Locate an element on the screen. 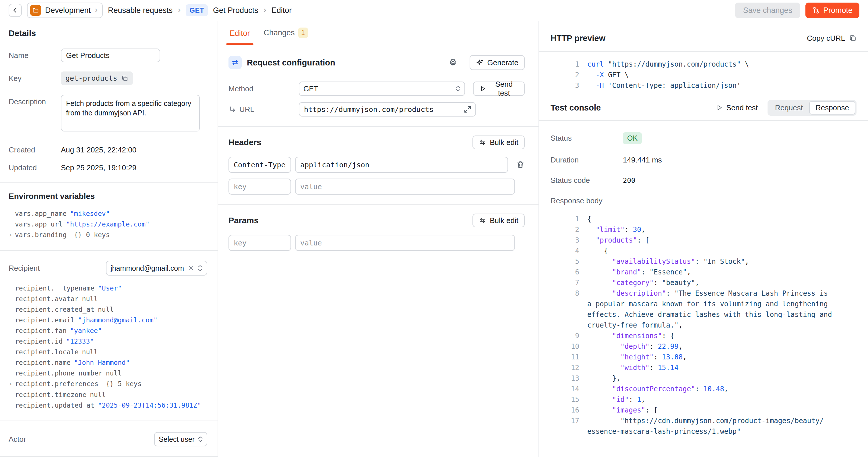  code-text: "discountPercentage": 10.48, is located at coordinates (658, 389).